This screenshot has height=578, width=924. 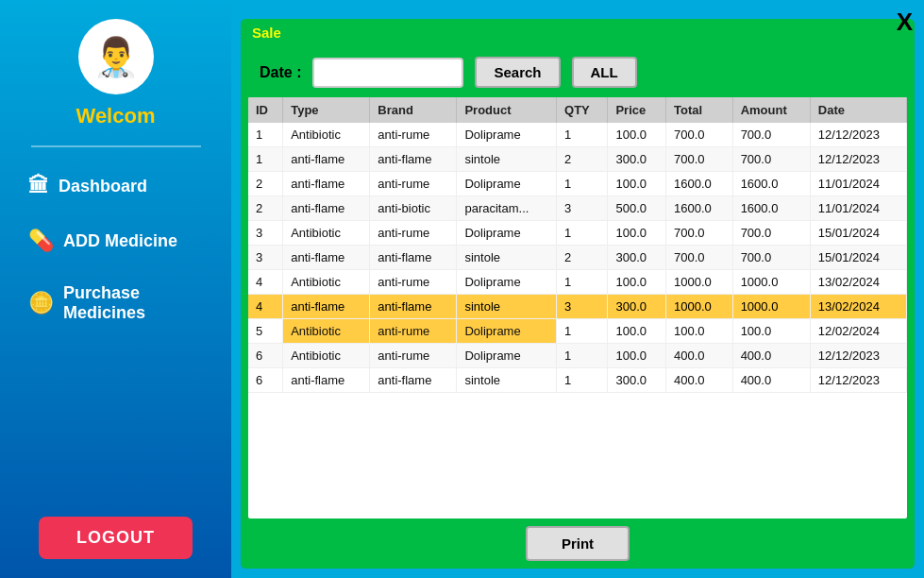 What do you see at coordinates (582, 110) in the screenshot?
I see `col-qty: QTY` at bounding box center [582, 110].